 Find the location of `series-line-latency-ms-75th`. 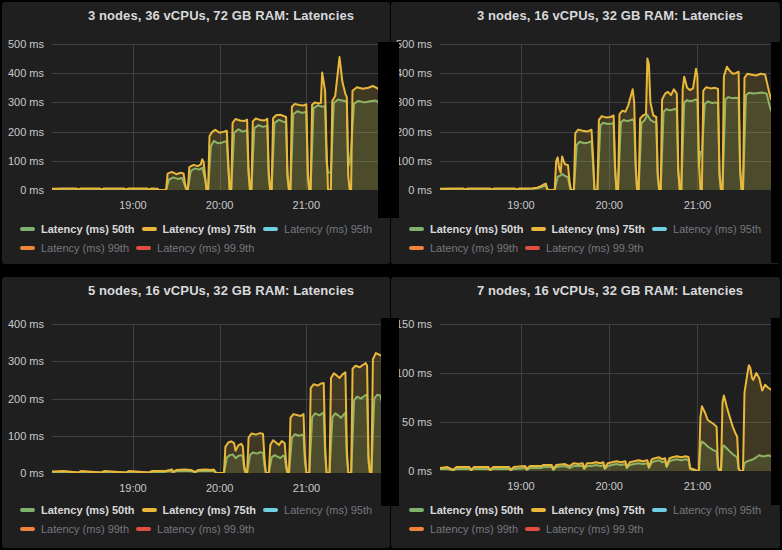

series-line-latency-ms-75th is located at coordinates (606, 418).